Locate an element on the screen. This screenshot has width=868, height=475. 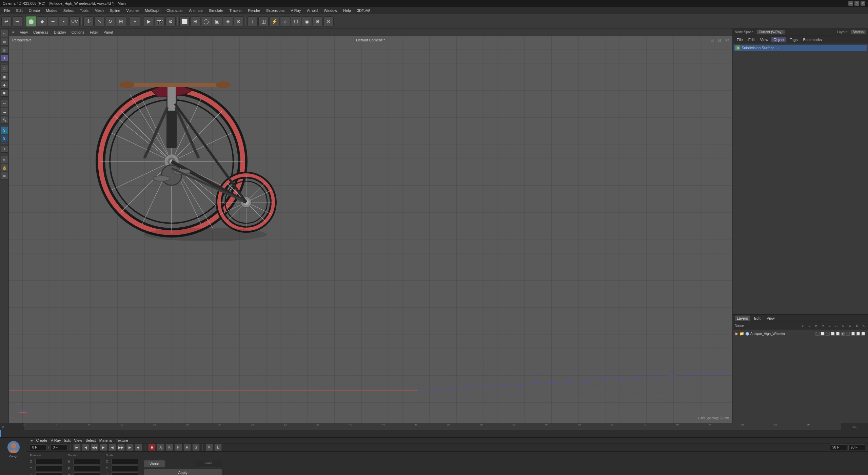
viewport-maximize-icon: ⊞ is located at coordinates (712, 40).